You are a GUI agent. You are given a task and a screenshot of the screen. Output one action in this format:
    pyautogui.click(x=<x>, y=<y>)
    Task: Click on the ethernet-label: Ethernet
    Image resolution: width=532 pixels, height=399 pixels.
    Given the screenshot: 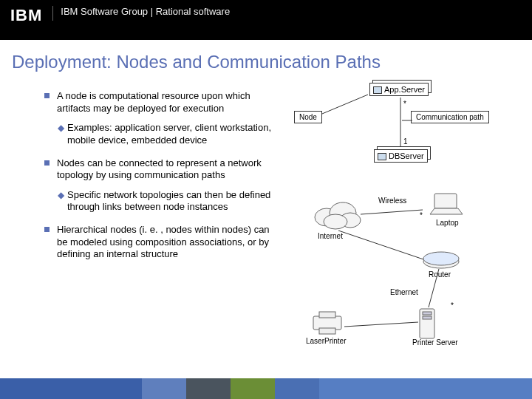 What is the action you would take?
    pyautogui.click(x=404, y=293)
    